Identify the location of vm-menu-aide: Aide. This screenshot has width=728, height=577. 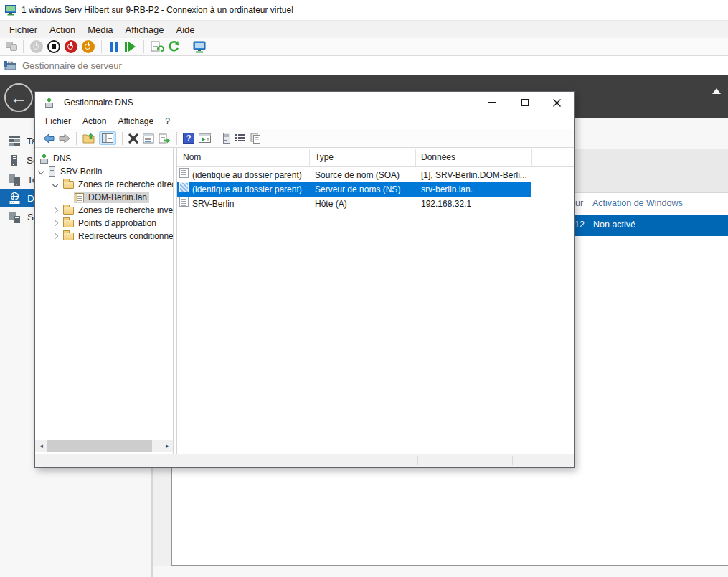
(186, 30).